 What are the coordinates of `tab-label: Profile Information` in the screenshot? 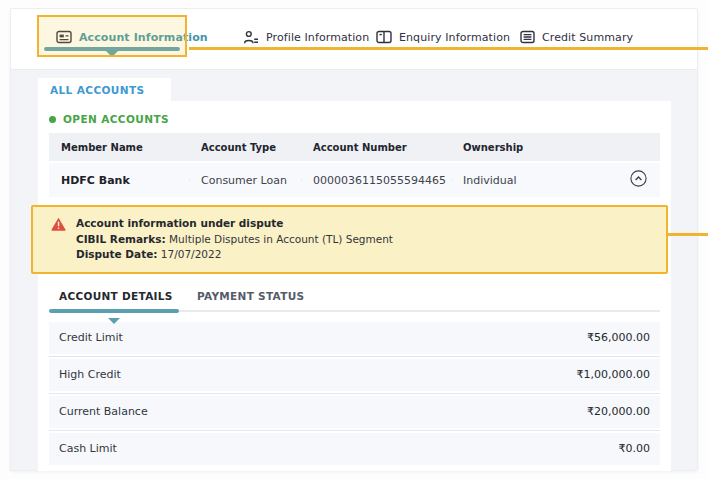 It's located at (318, 38).